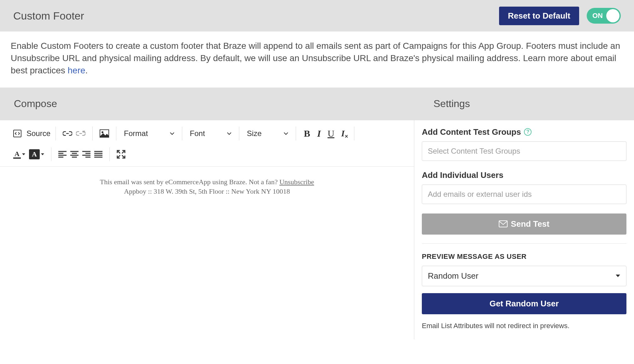  Describe the element at coordinates (524, 304) in the screenshot. I see `get-random-user-button: Get Random User` at that location.